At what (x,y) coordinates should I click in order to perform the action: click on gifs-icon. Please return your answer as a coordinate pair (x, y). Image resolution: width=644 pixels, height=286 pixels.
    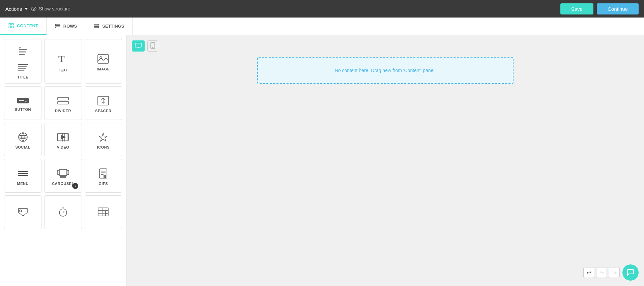
    Looking at the image, I should click on (103, 173).